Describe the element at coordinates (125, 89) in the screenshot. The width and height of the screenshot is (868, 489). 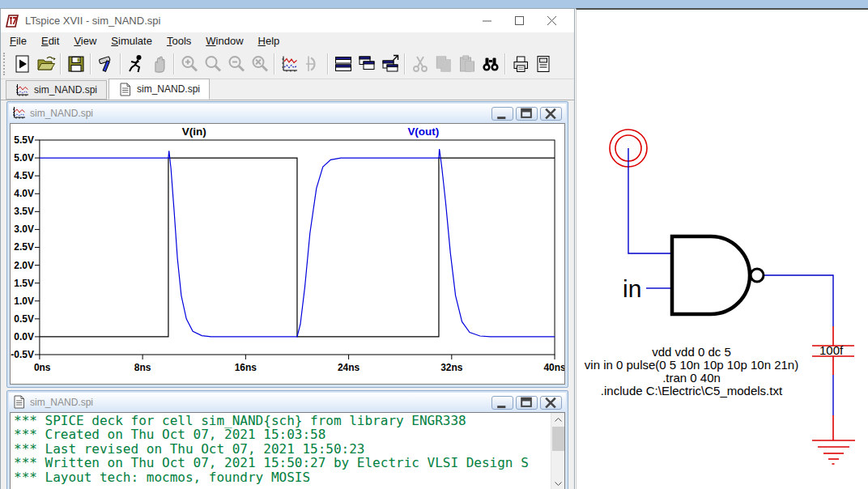
I see `document-icon` at that location.